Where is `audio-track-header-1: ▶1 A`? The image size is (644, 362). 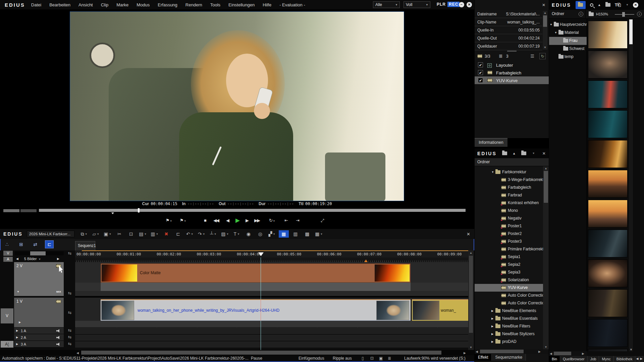 audio-track-header-1: ▶1 A is located at coordinates (39, 331).